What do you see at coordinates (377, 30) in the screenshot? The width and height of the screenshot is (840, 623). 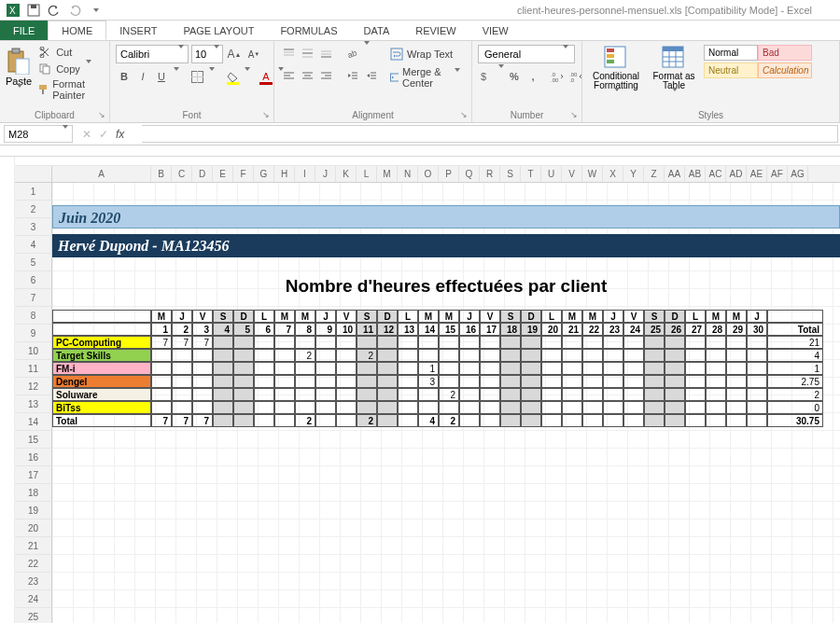 I see `tab-data: DATA` at bounding box center [377, 30].